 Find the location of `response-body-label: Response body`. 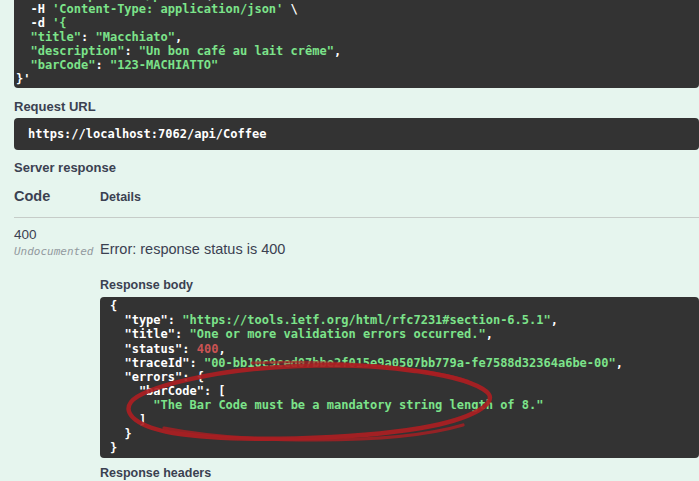

response-body-label: Response body is located at coordinates (146, 285).